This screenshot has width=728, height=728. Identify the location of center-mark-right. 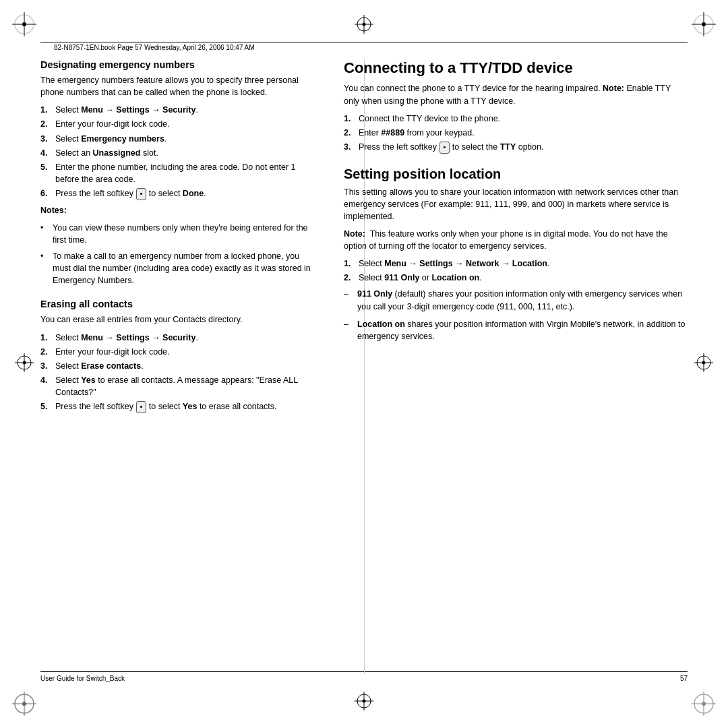
(704, 364).